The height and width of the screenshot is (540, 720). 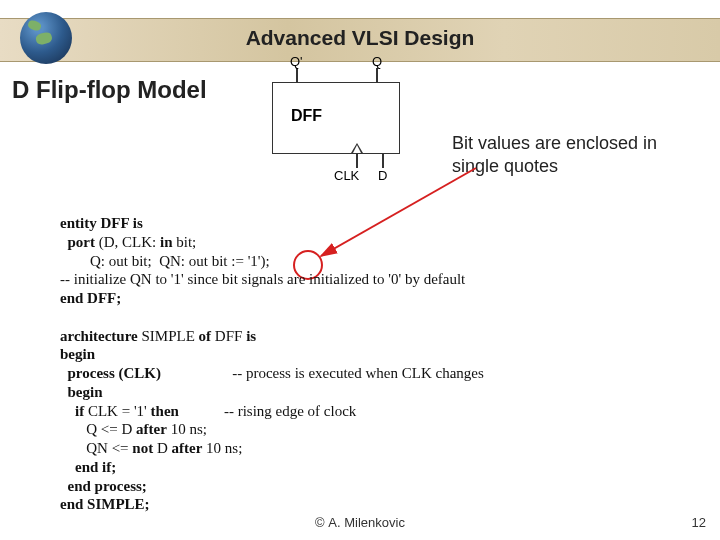 What do you see at coordinates (296, 62) in the screenshot?
I see `pin-q-bar: Q'` at bounding box center [296, 62].